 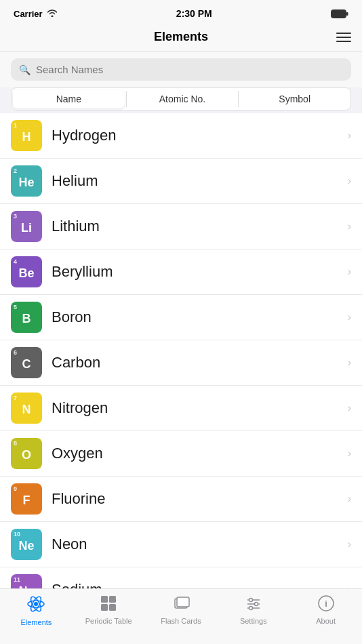 What do you see at coordinates (37, 610) in the screenshot?
I see `tab-elements: Elements` at bounding box center [37, 610].